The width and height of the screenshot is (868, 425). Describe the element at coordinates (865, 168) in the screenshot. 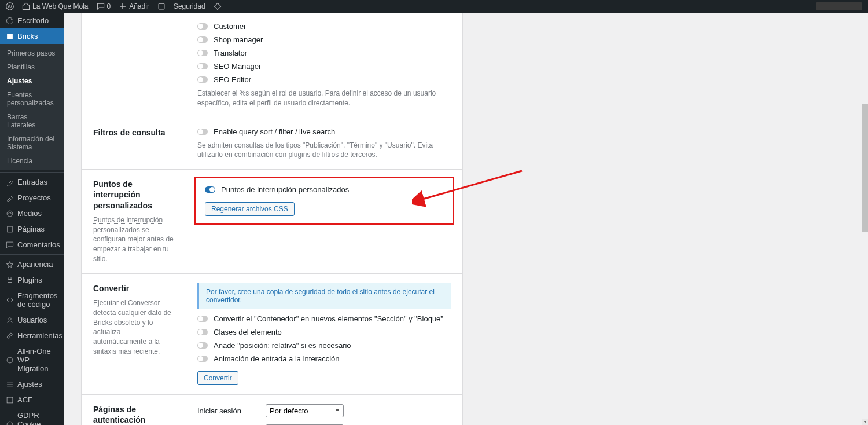

I see `scrollbar-thumb` at that location.